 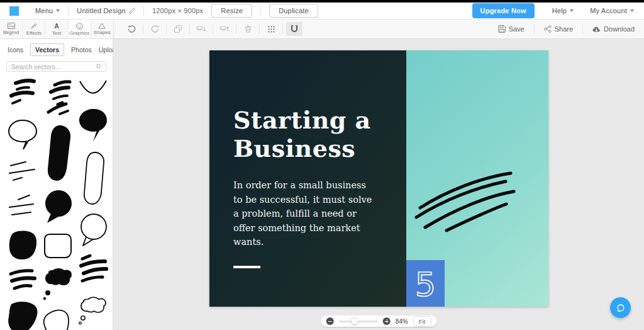 I want to click on vector-thumbnails-grid, so click(x=57, y=203).